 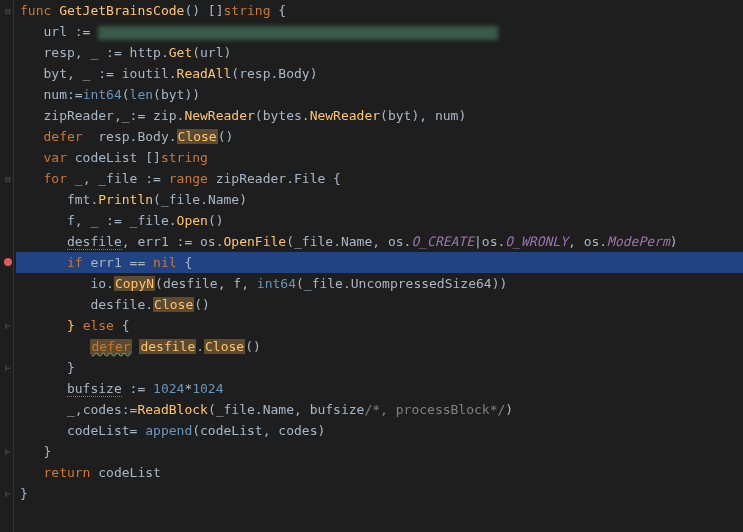 What do you see at coordinates (380, 158) in the screenshot?
I see `code-line: var codeList []string` at bounding box center [380, 158].